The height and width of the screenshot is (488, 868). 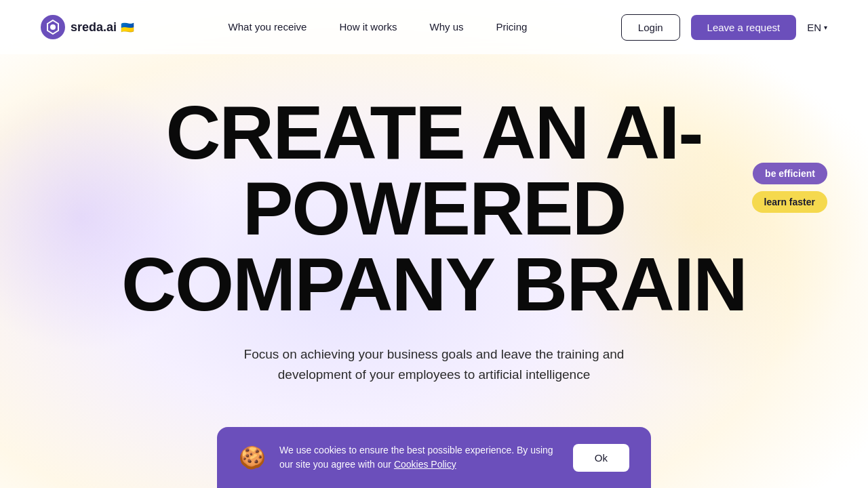 What do you see at coordinates (419, 458) in the screenshot?
I see `cookie-text: We use cookies to ensure the best possib…` at bounding box center [419, 458].